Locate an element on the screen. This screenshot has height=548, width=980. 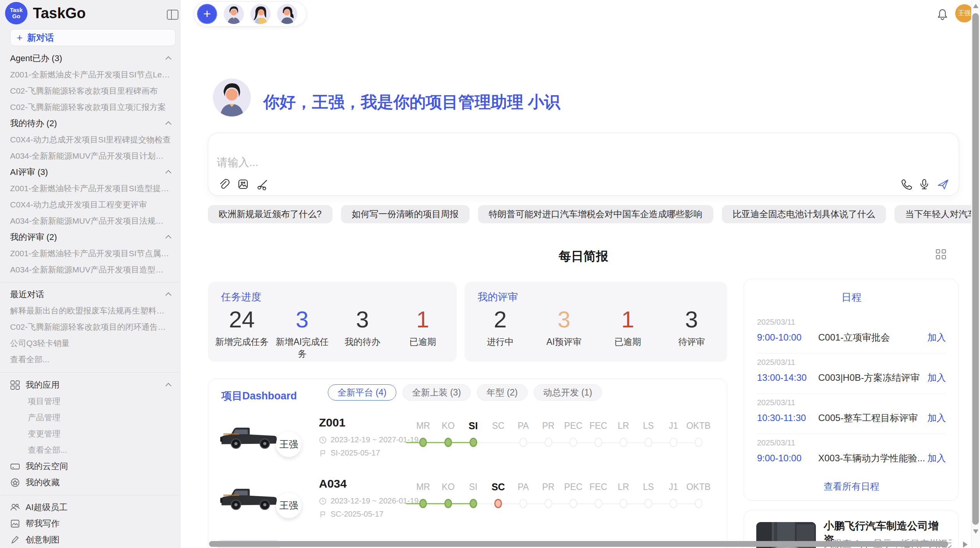
section-header-recent-chats: 最近对话 is located at coordinates (90, 295).